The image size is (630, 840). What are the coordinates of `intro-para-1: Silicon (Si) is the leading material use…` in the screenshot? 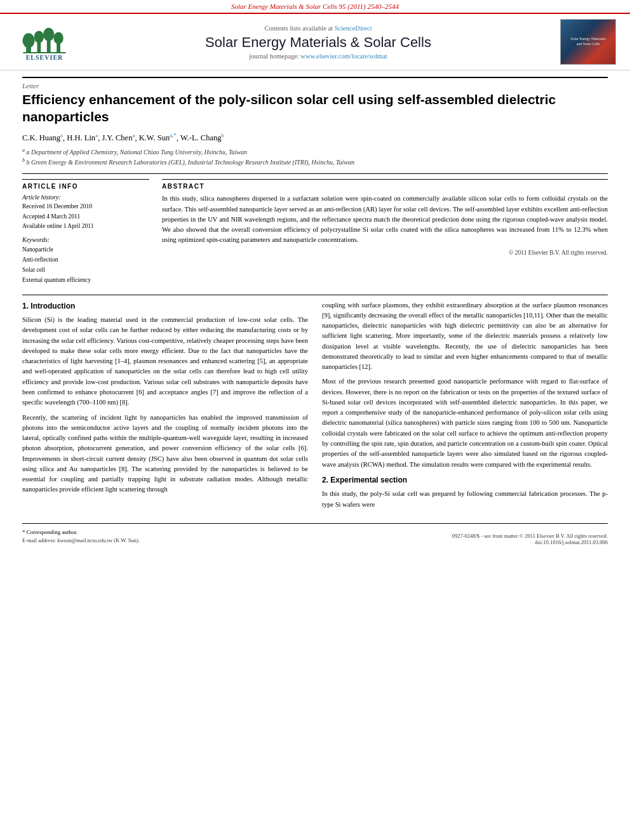 It's located at (165, 361).